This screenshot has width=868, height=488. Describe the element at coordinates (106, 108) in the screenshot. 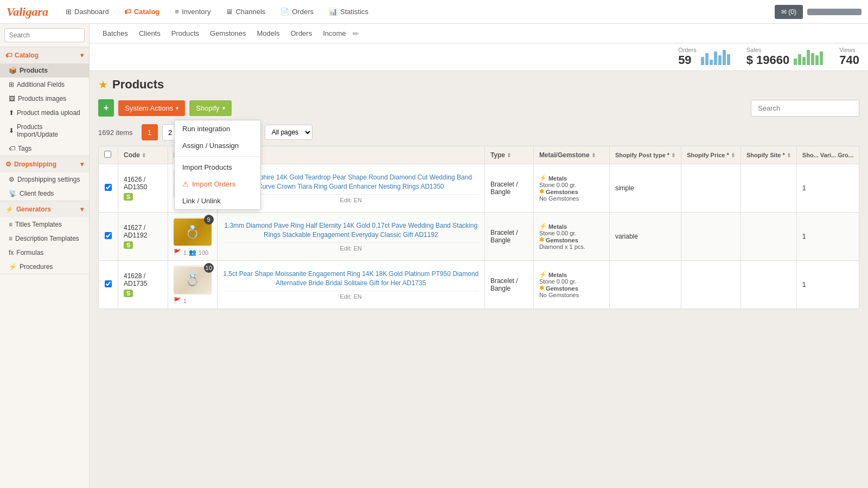

I see `add-button: +` at that location.